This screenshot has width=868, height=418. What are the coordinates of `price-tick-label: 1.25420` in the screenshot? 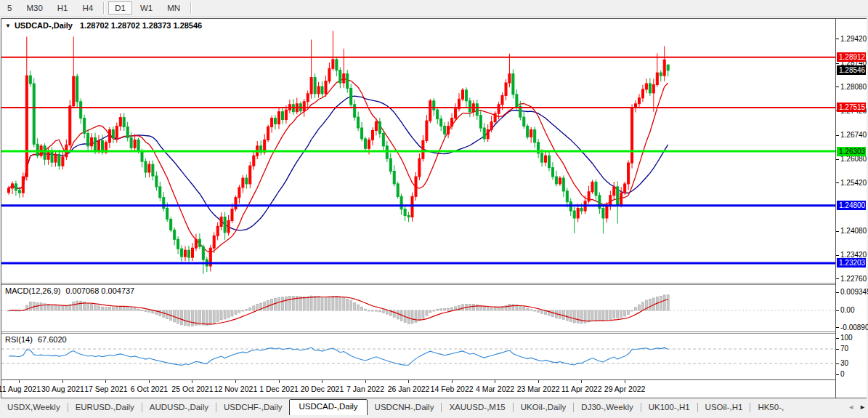 It's located at (853, 183).